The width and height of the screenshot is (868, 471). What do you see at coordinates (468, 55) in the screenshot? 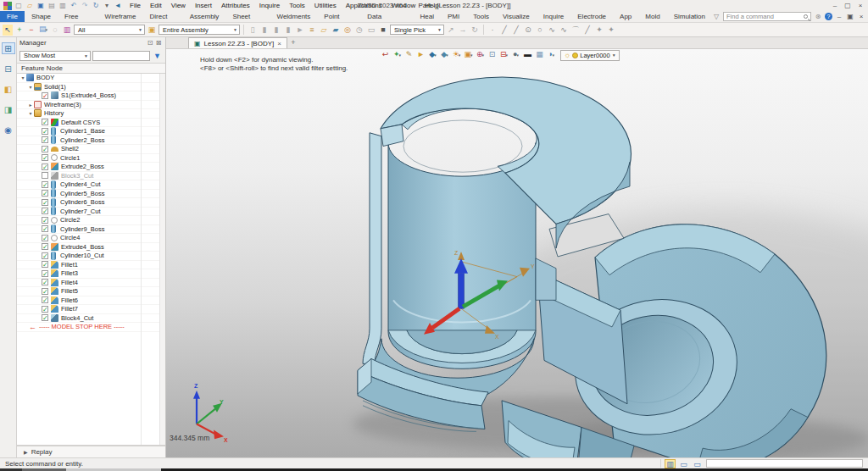
I see `background-icon: ▣▾` at bounding box center [468, 55].